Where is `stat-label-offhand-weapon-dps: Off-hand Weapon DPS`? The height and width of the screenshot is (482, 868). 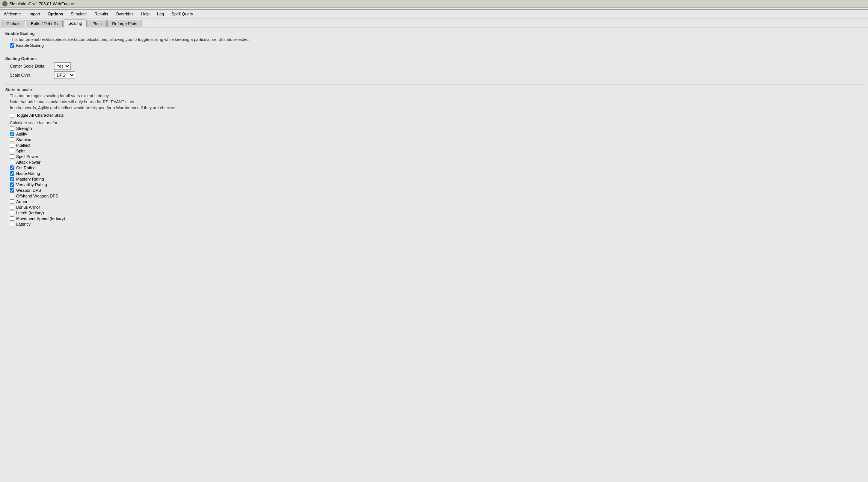
stat-label-offhand-weapon-dps: Off-hand Weapon DPS is located at coordinates (37, 196).